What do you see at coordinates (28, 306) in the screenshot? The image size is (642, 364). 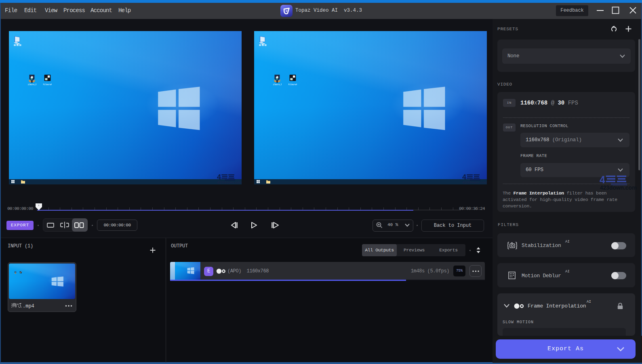 I see `svg-text: .mp4` at bounding box center [28, 306].